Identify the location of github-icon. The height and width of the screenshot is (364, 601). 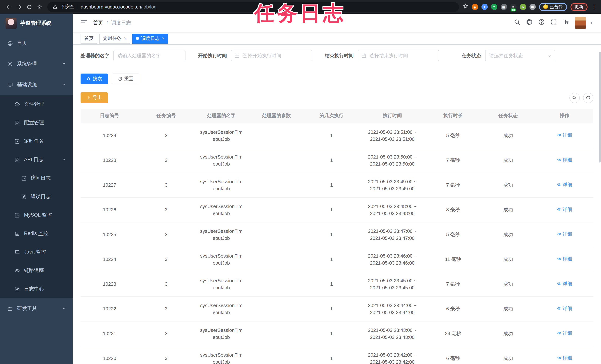
(529, 23).